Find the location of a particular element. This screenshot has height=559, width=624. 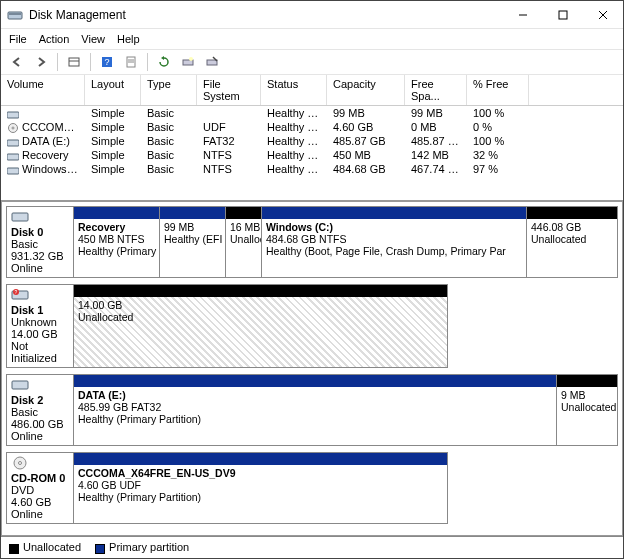

volume-name: CCCOMA_X64FRE... is located at coordinates (43, 127).